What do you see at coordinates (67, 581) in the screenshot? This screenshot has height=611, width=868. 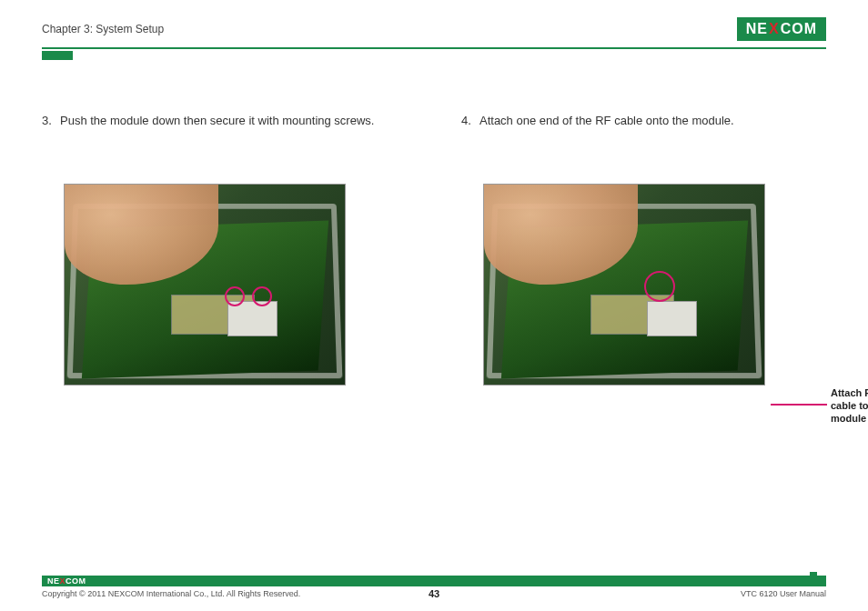 I see `footer-logo: NEXCOM` at bounding box center [67, 581].